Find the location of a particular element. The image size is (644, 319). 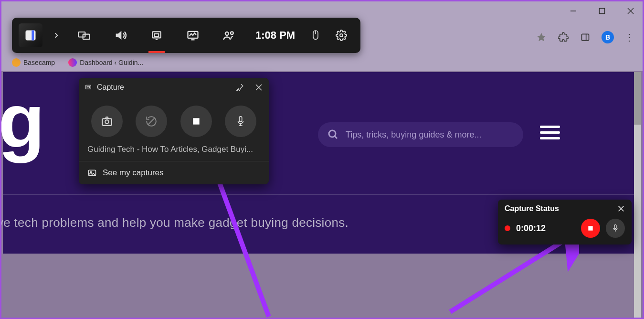

gallery-icon is located at coordinates (92, 173).